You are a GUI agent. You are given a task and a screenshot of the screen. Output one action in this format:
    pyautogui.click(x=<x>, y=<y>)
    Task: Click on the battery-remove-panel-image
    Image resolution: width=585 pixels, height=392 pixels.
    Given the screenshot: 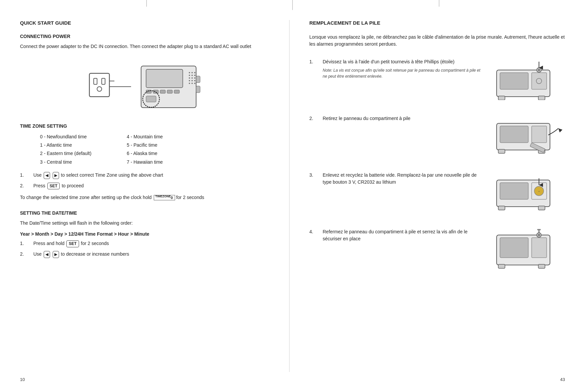 What is the action you would take?
    pyautogui.click(x=528, y=137)
    